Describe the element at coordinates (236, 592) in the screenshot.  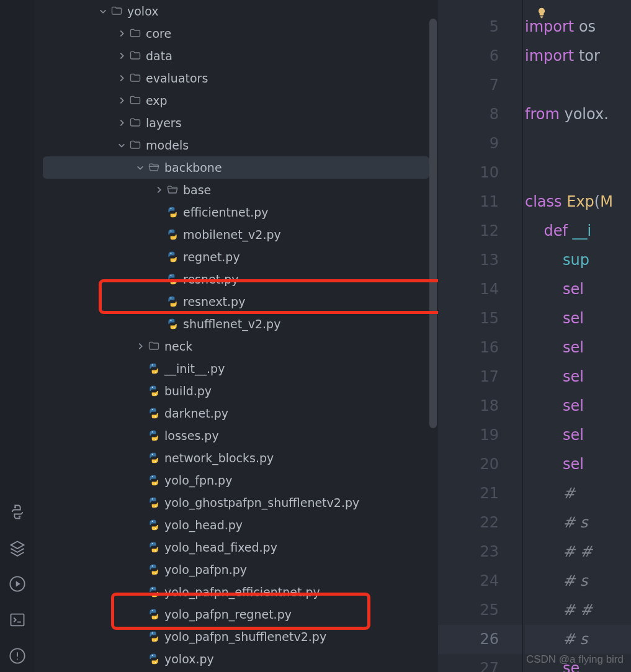
I see `tree-item-yolo-pafpn-efficientnet-py: yolo_pafpn_efficientnet.py` at that location.